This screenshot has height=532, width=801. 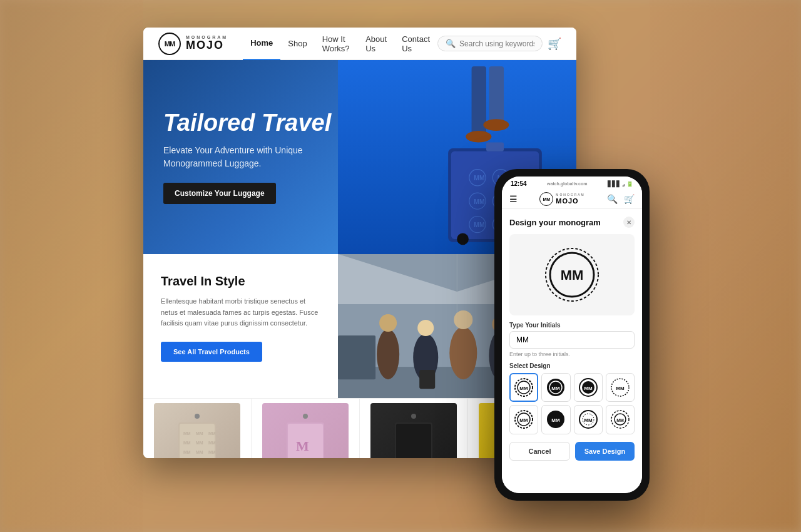 I want to click on phone-logo-text: MONOGRAM MOJO, so click(x=571, y=199).